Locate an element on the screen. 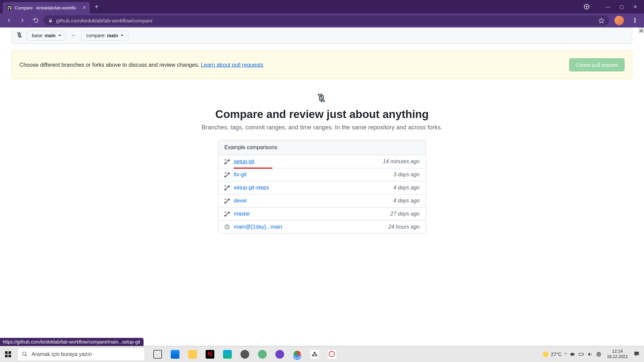 This screenshot has width=644, height=362. hover-status-link: https://github.com/kirdoklab/lab-workflo… is located at coordinates (72, 342).